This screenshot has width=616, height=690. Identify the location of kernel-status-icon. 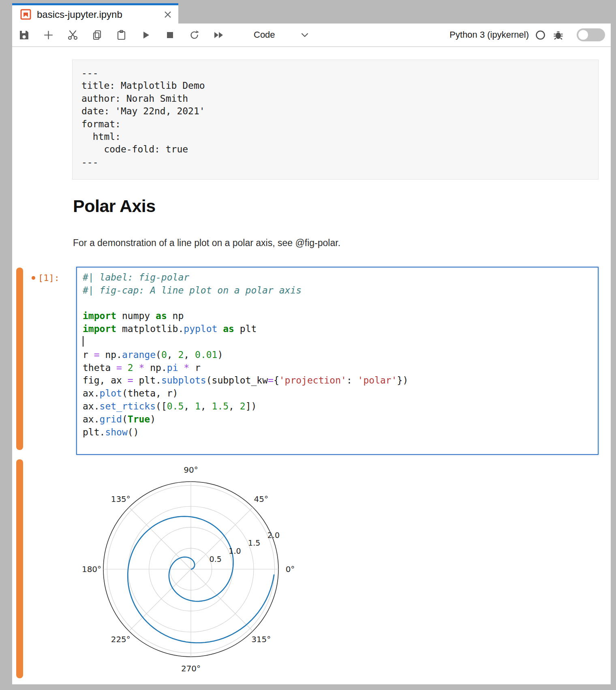
(541, 35).